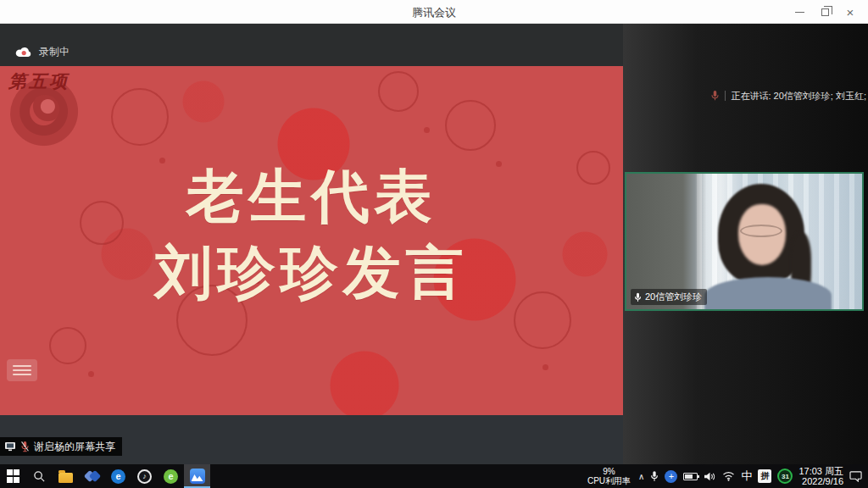 This screenshot has width=868, height=488. I want to click on green-browser-button: e, so click(171, 476).